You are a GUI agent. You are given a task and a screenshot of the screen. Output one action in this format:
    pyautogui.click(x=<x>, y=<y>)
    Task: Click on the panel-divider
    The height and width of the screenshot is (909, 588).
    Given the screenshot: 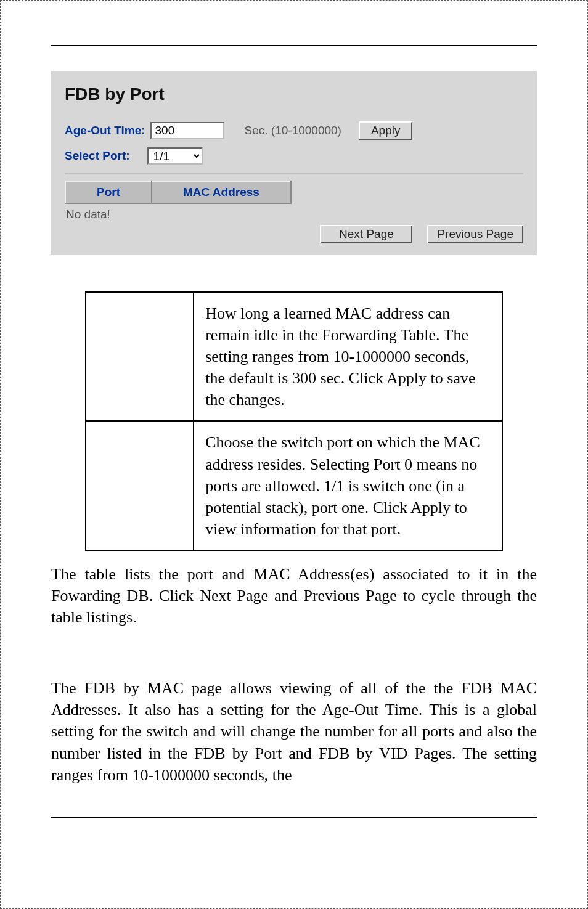 What is the action you would take?
    pyautogui.click(x=294, y=174)
    